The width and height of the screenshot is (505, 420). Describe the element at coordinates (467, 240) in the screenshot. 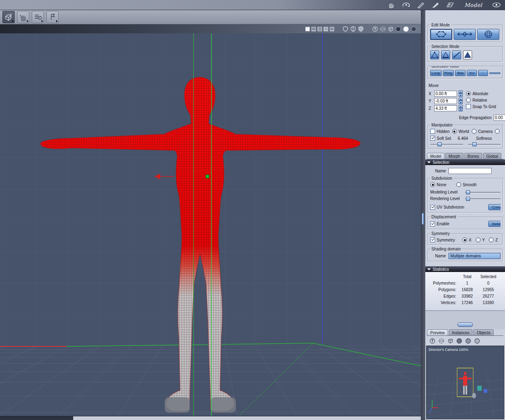

I see `symmetry-x-radio: X` at that location.